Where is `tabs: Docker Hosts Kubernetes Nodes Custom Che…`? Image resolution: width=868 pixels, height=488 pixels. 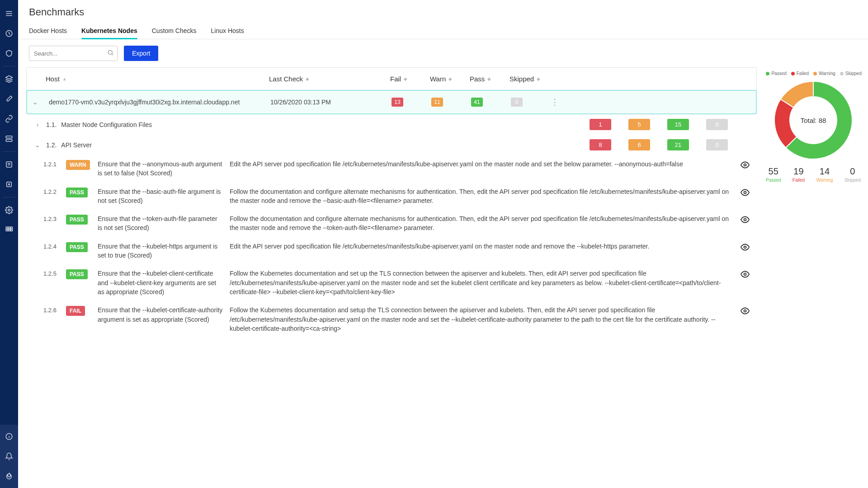 tabs: Docker Hosts Kubernetes Nodes Custom Che… is located at coordinates (443, 32).